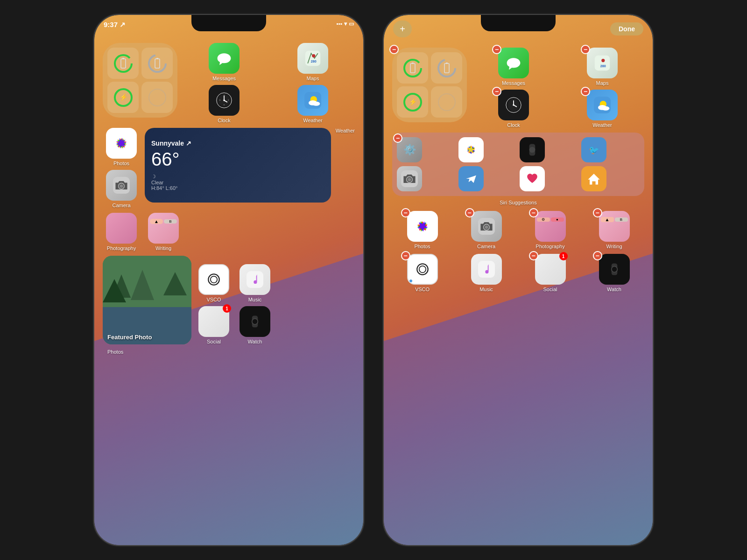 This screenshot has height=560, width=747. Describe the element at coordinates (130, 337) in the screenshot. I see `featured-photo-label: Featured Photo` at that location.